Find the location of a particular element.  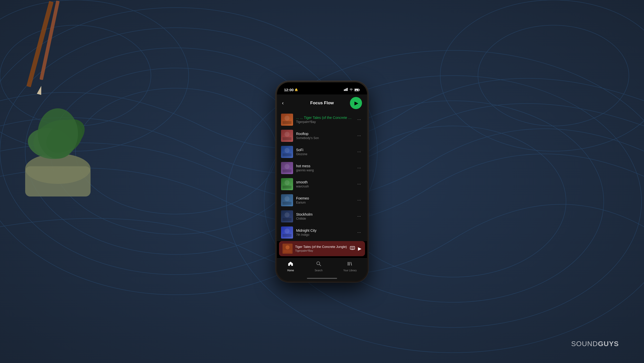

track-item: hot mess giannis wang ··· is located at coordinates (322, 168).